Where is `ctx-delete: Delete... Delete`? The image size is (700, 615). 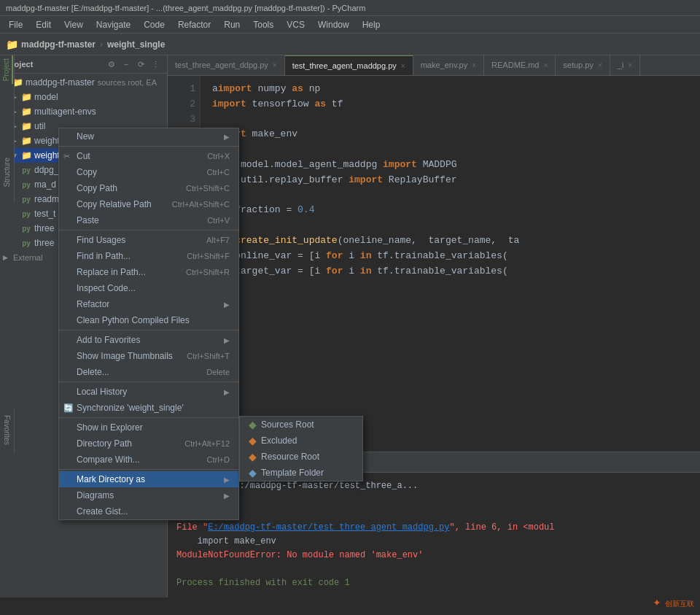 ctx-delete: Delete... Delete is located at coordinates (149, 372).